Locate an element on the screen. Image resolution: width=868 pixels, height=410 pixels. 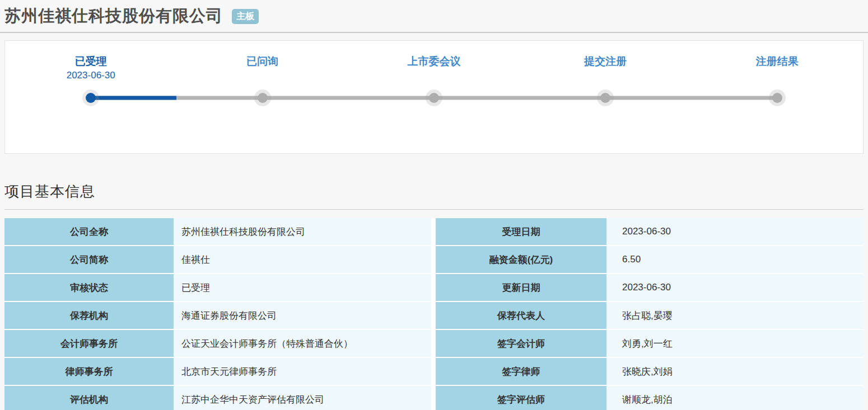
info-value: 已受理 is located at coordinates (302, 288).